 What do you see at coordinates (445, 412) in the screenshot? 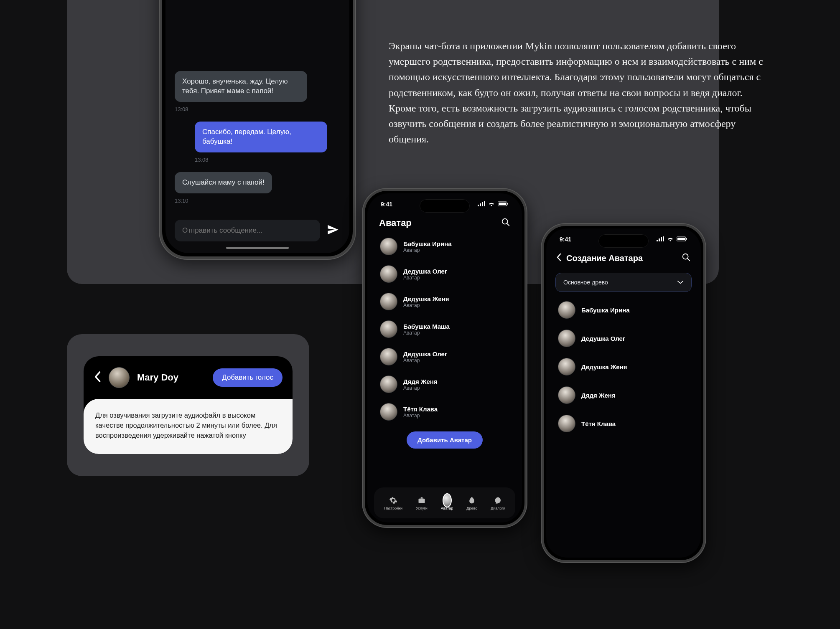
I see `avatar-row: Тётя Клава Аватар` at bounding box center [445, 412].